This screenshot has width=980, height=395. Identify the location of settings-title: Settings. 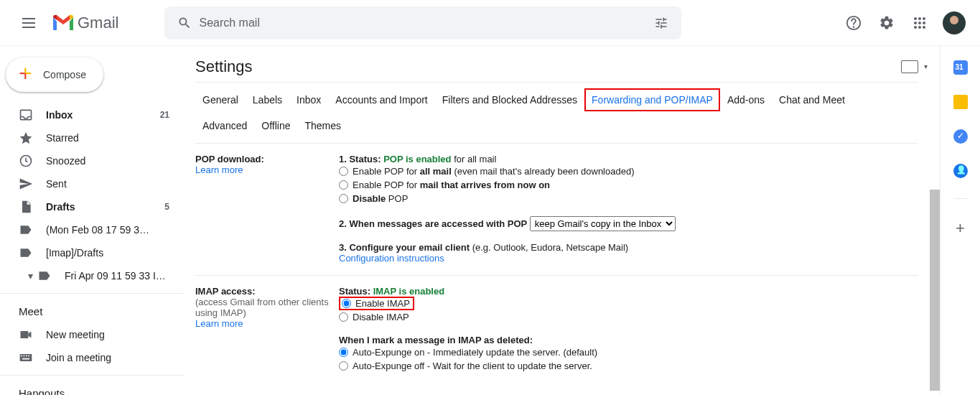
(224, 67).